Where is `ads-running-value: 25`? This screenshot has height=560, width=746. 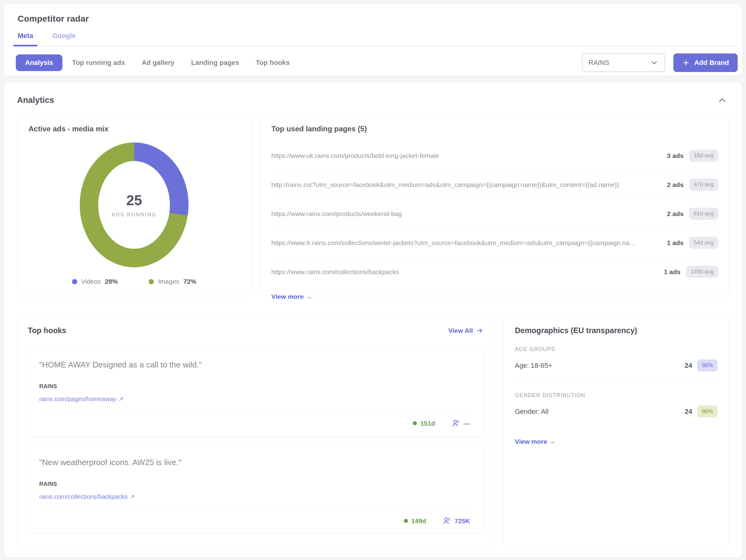
ads-running-value: 25 is located at coordinates (134, 200).